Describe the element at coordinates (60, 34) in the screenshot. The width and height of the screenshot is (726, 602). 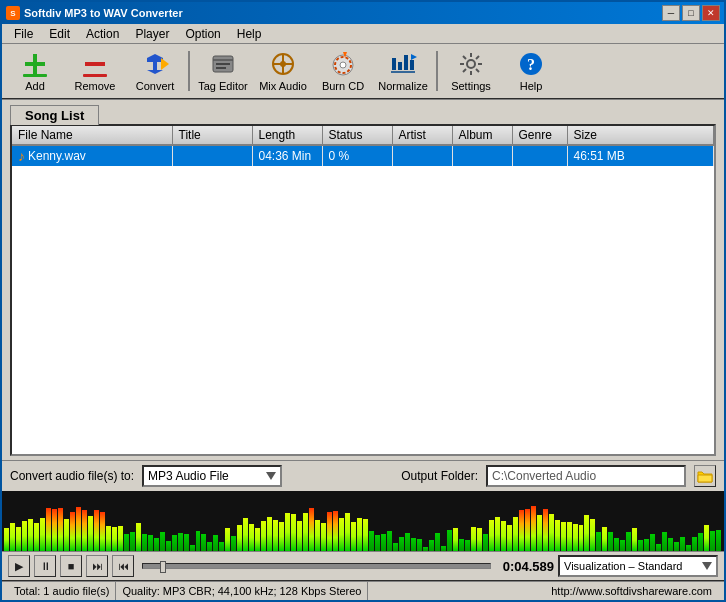
I see `menu-edit: Edit` at that location.